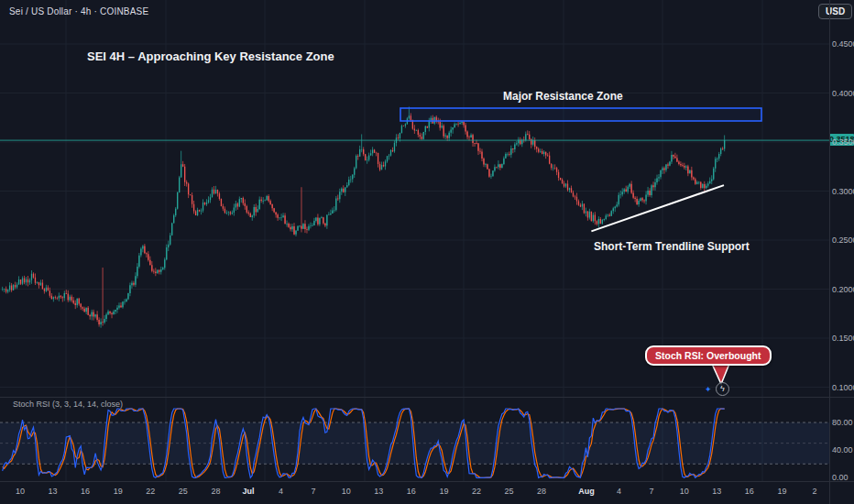 The image size is (854, 504). Describe the element at coordinates (708, 389) in the screenshot. I see `plus-marker-icon: ✦` at that location.